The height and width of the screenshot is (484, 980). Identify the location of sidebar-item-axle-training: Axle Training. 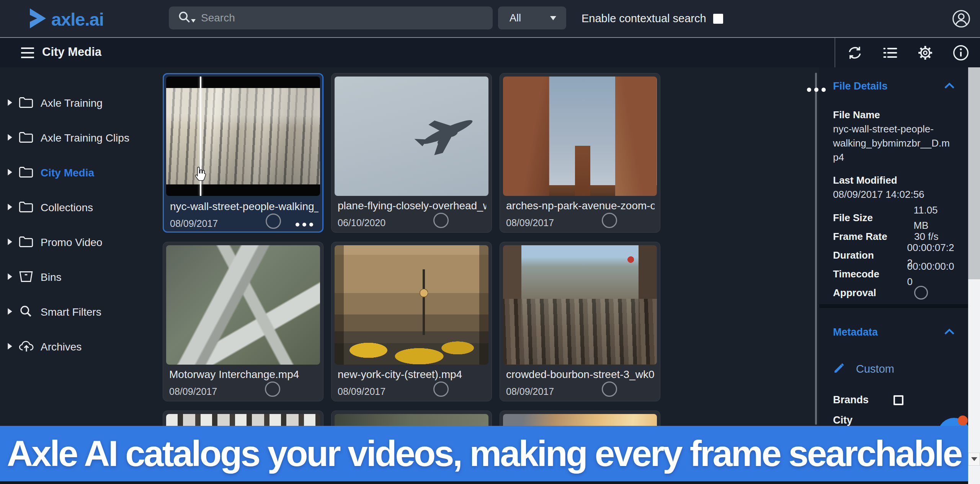
(81, 103).